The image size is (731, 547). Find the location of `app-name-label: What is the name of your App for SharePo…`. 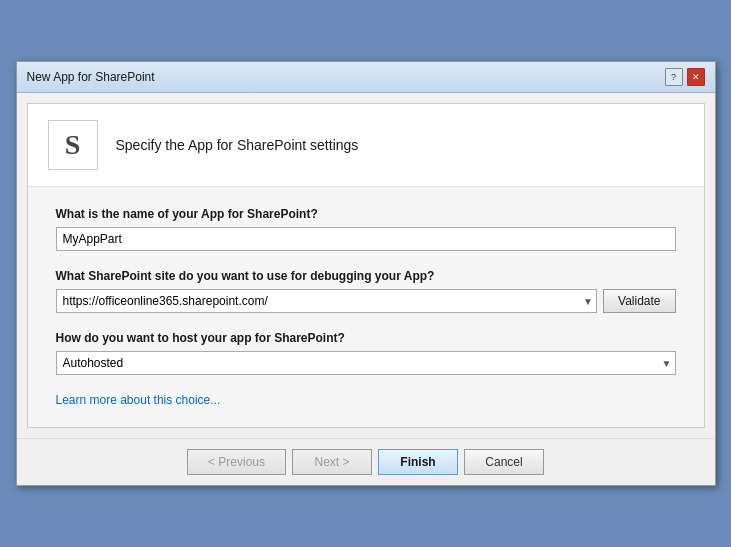

app-name-label: What is the name of your App for SharePo… is located at coordinates (366, 214).